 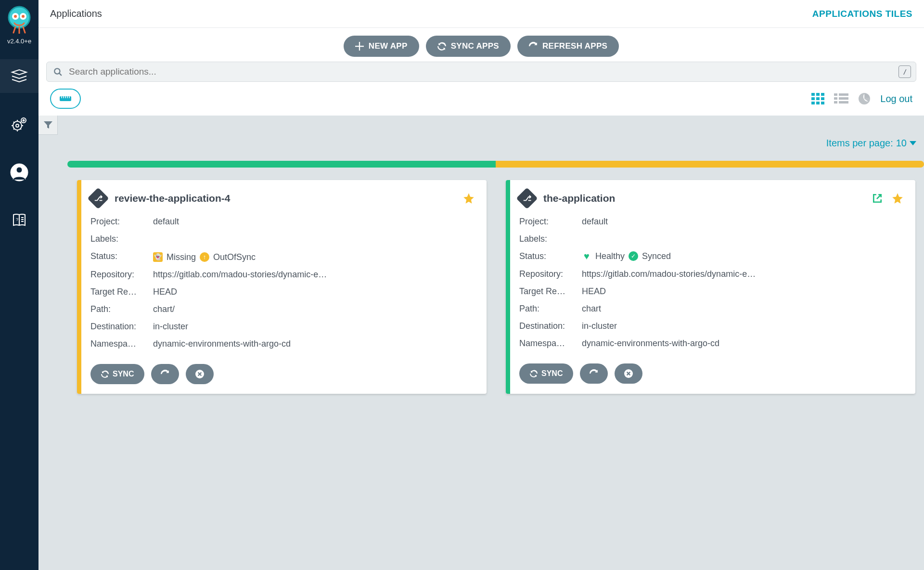 What do you see at coordinates (354, 101) in the screenshot?
I see `view-bar: Log out` at bounding box center [354, 101].